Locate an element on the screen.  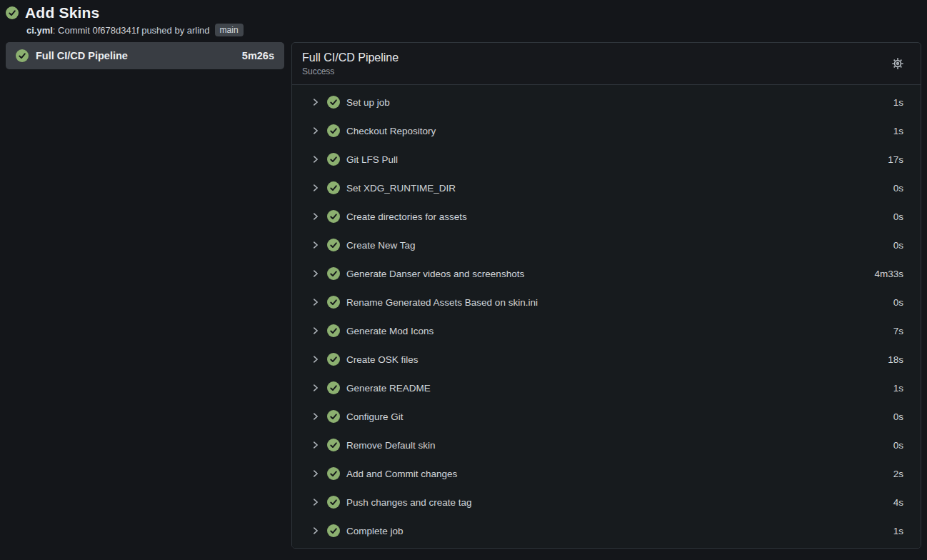
step-row: Rename Generated Assets Based on skin.in… is located at coordinates (606, 302).